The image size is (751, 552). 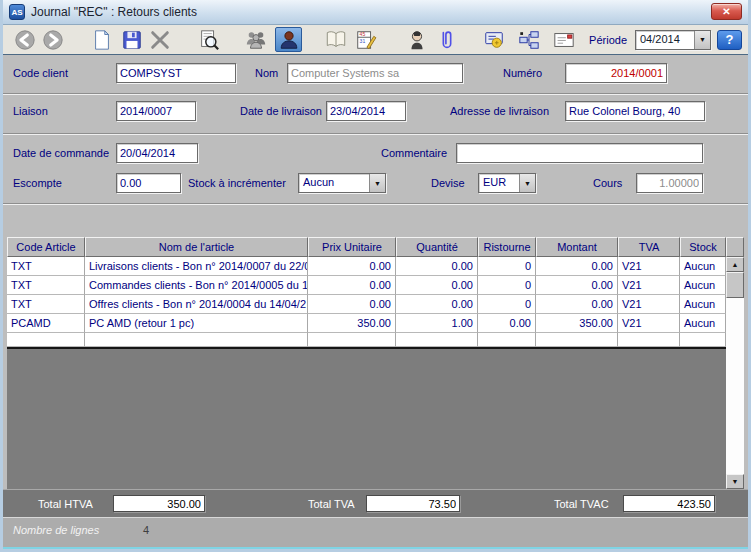 I want to click on cell-nom: Commandes clients - Bon n° 2014/0005 du …, so click(x=196, y=286).